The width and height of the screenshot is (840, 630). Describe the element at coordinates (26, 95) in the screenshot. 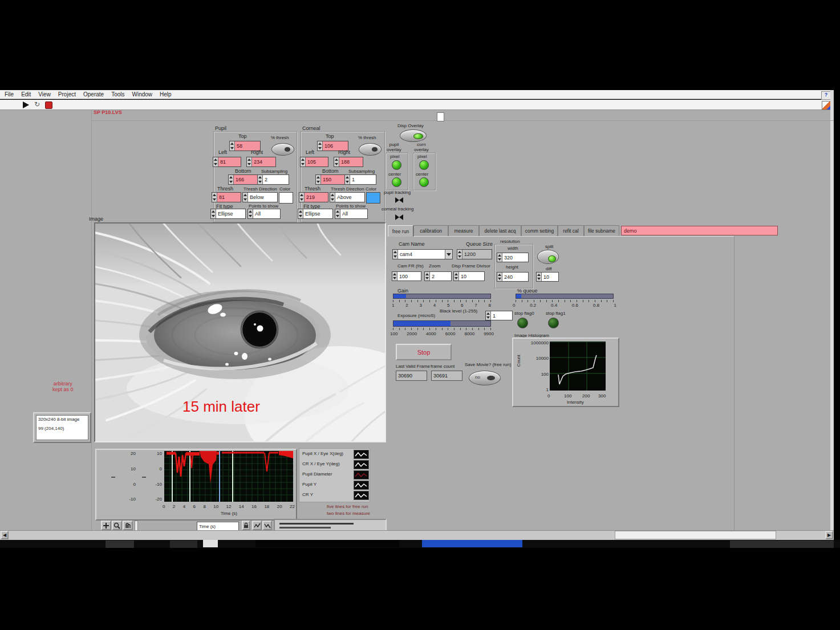

I see `menu-edit: Edit` at that location.